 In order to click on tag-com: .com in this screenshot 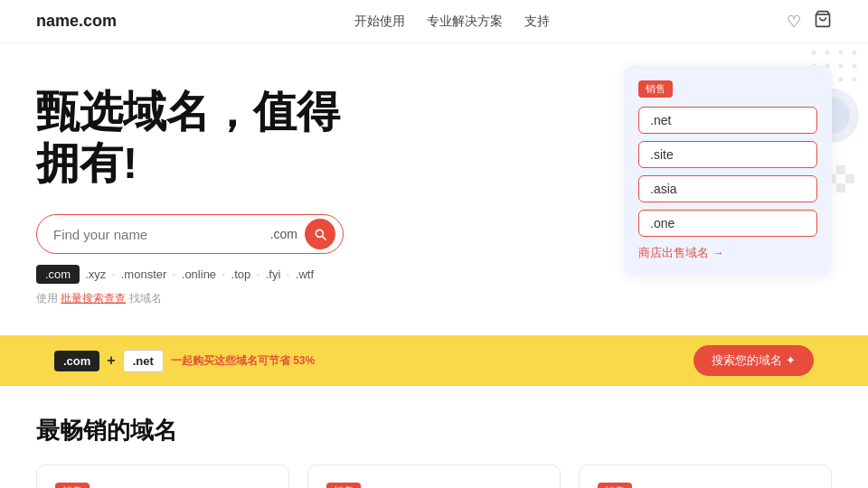, I will do `click(58, 275)`.